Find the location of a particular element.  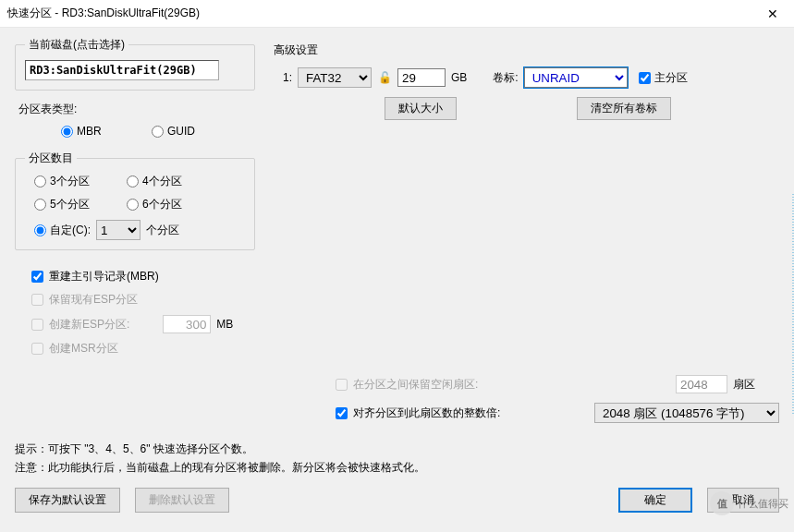

window-title: 快速分区 - RD3:SanDiskUltraFit(29GB) is located at coordinates (104, 13).